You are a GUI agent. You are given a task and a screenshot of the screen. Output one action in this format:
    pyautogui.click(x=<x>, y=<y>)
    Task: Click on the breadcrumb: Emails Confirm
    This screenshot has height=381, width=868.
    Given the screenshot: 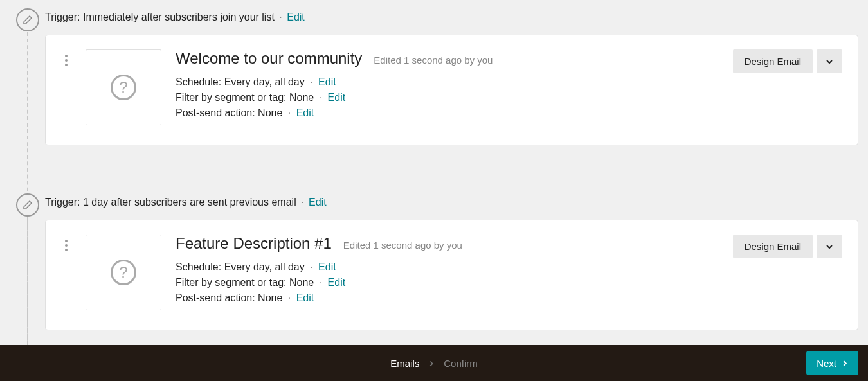 What is the action you would take?
    pyautogui.click(x=434, y=364)
    